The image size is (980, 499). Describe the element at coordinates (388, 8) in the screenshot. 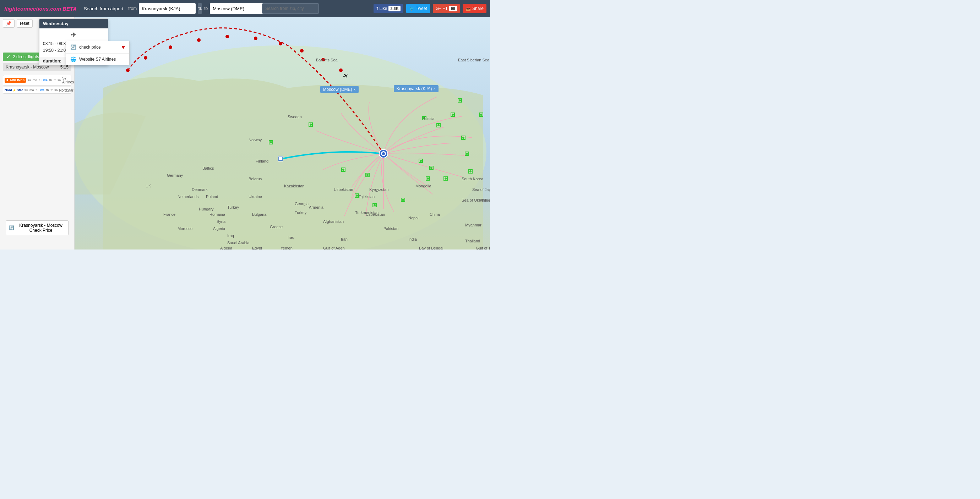

I see `facebook-like-button: f Like 2.6K` at that location.